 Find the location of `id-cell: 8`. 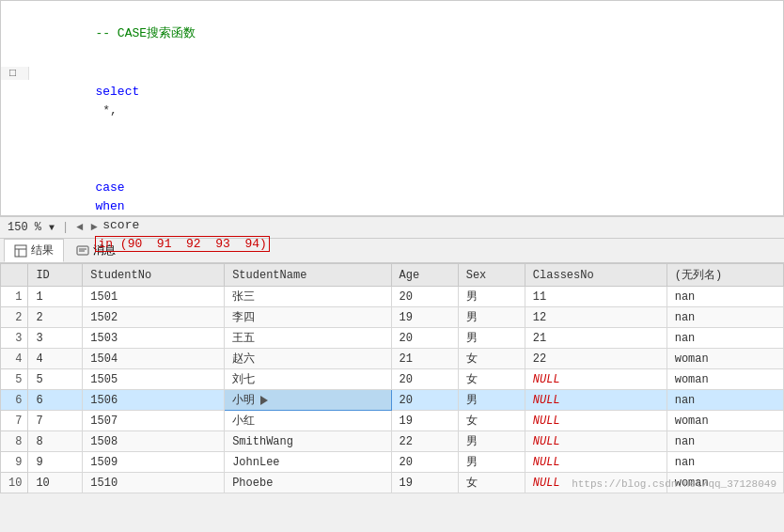

id-cell: 8 is located at coordinates (55, 442).